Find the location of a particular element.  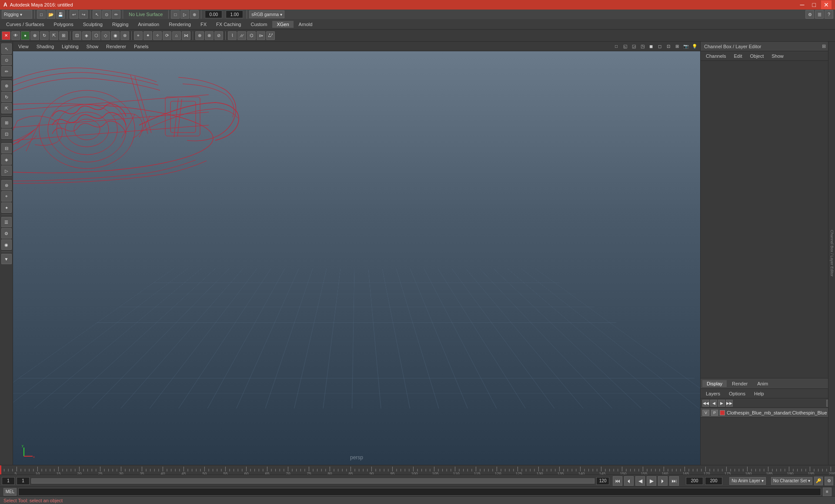

sidebar-attr: ⚙ is located at coordinates (7, 233).